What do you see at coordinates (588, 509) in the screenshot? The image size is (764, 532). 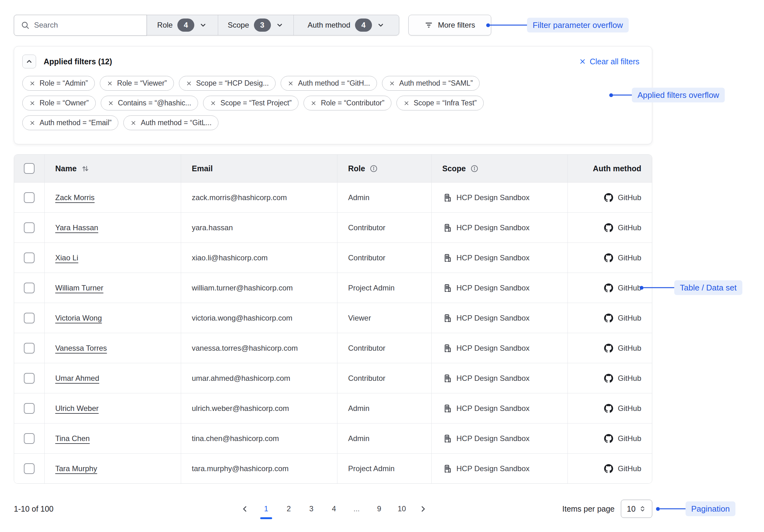 I see `items-per-page-label: Items per page` at bounding box center [588, 509].